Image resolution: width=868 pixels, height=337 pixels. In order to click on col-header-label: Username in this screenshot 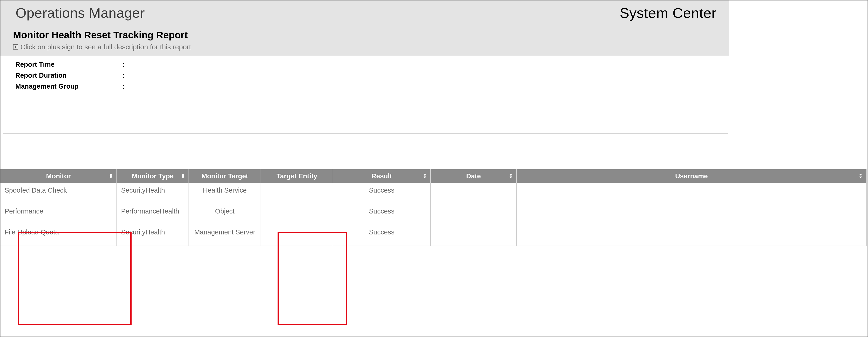, I will do `click(691, 176)`.